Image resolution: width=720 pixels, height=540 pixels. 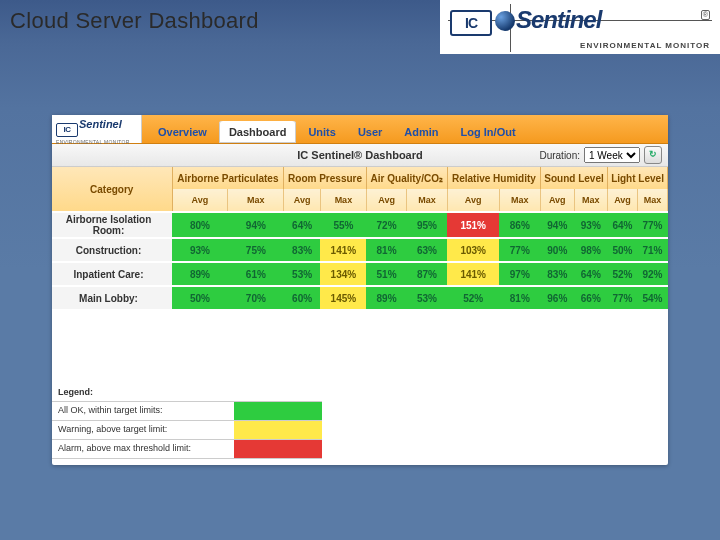 I want to click on legend-title: Legend:, so click(x=187, y=392).